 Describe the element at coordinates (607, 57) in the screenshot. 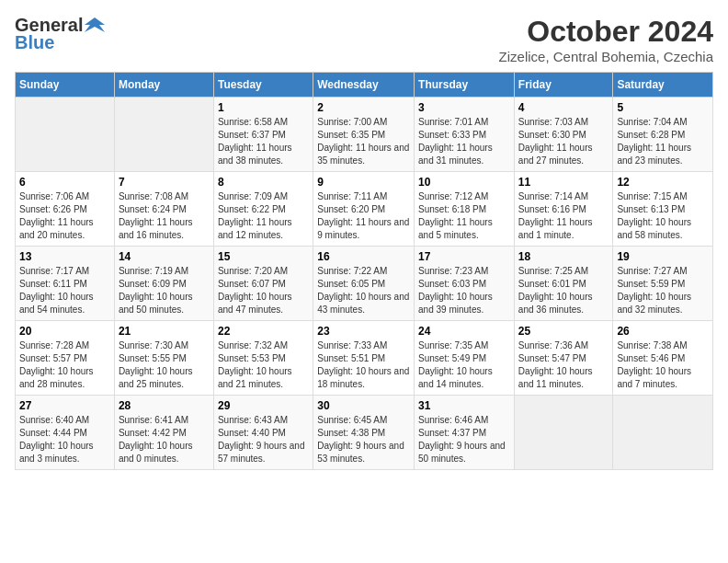

I see `location-title: Zizelice, Central Bohemia, Czechia` at that location.